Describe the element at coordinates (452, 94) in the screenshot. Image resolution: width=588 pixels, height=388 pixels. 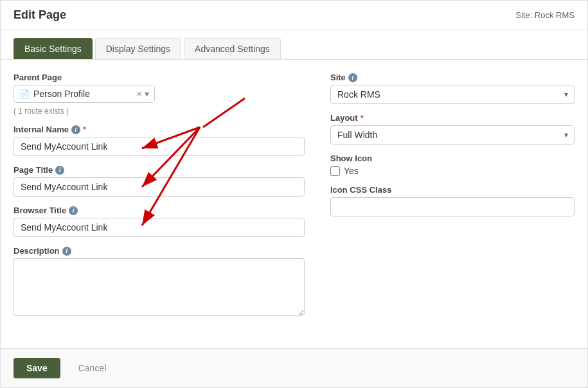
I see `site-select-wrapper: Rock RMS ▾` at that location.